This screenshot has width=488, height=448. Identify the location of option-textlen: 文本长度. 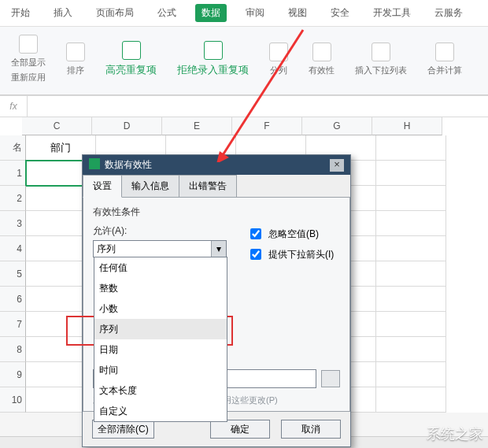
(161, 391).